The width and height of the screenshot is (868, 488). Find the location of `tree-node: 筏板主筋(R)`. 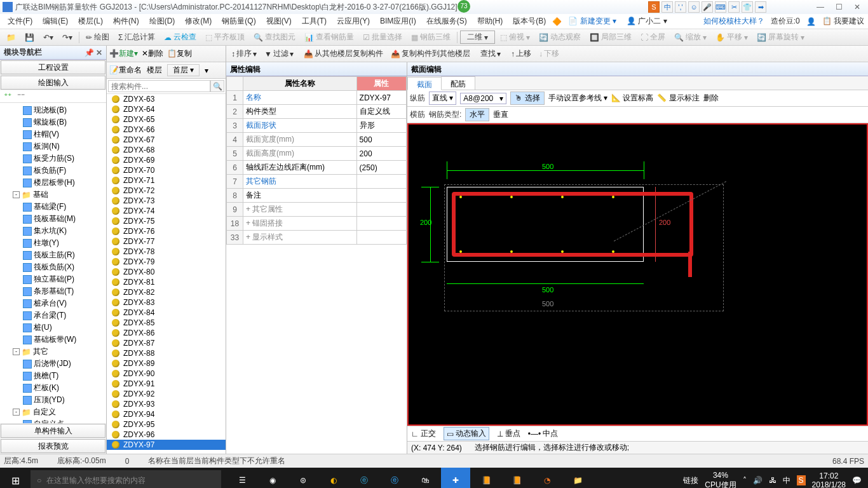

tree-node: 筏板主筋(R) is located at coordinates (53, 255).